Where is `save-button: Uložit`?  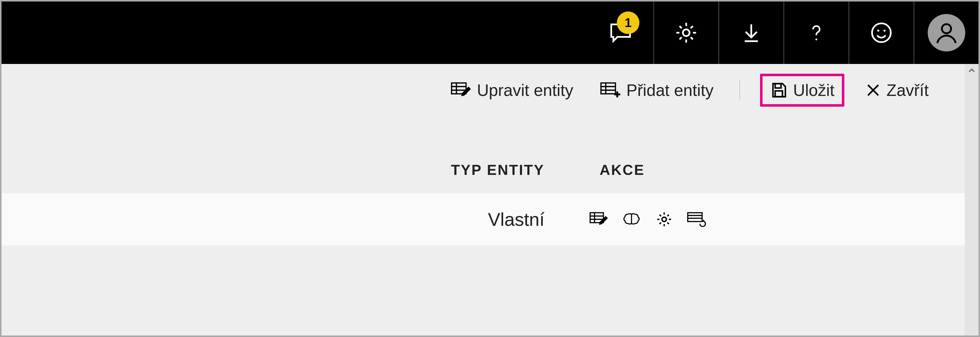
save-button: Uložit is located at coordinates (802, 90).